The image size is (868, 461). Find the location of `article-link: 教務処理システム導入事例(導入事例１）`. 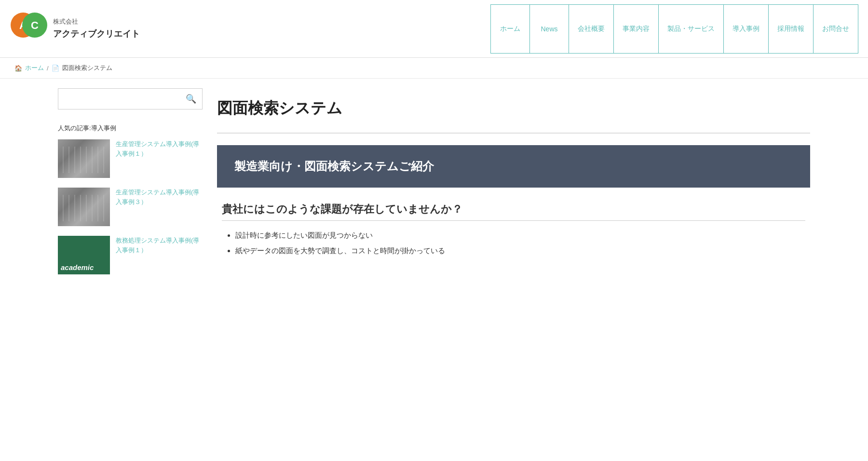

article-link: 教務処理システム導入事例(導入事例１） is located at coordinates (159, 245).